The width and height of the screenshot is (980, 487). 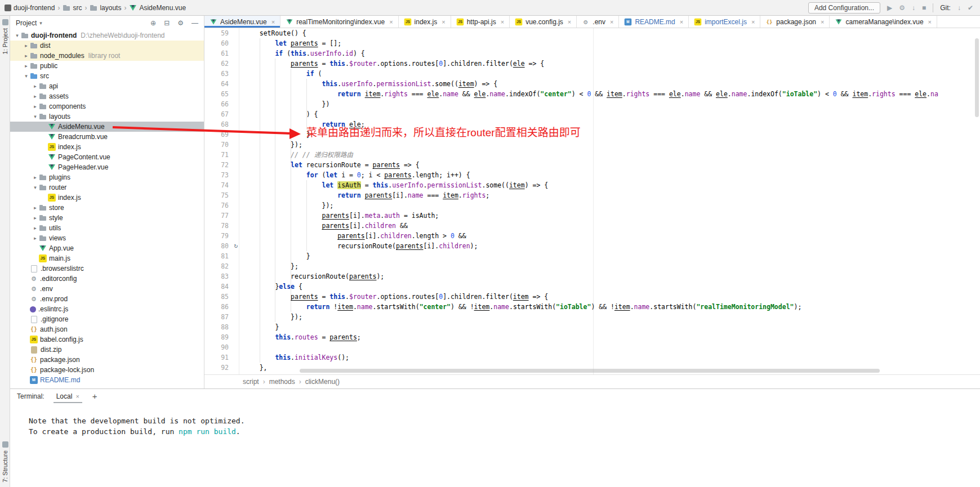 What do you see at coordinates (543, 21) in the screenshot?
I see `editor-tab: JSvue.config.js×` at bounding box center [543, 21].